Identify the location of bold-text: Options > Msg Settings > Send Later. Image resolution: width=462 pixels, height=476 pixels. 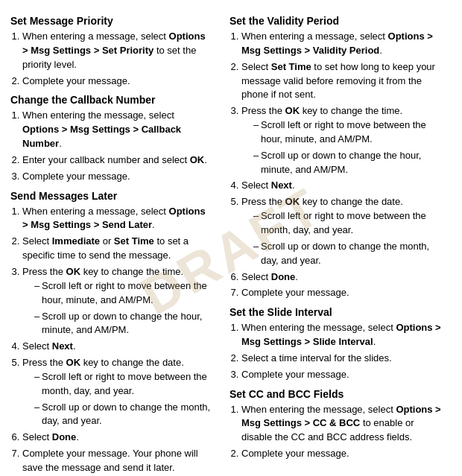
(114, 218).